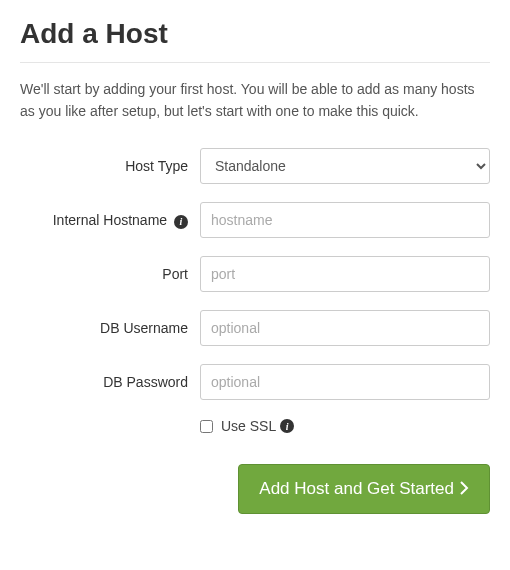 The width and height of the screenshot is (510, 570). Describe the element at coordinates (345, 166) in the screenshot. I see `host-type-select: Standalone` at that location.